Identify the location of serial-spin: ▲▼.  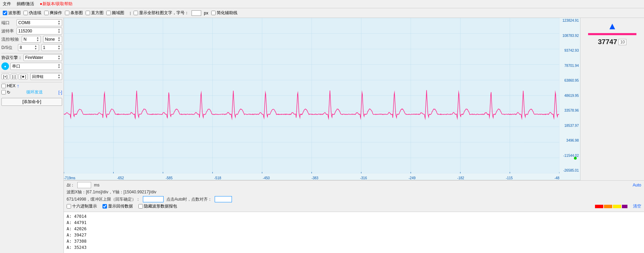
(59, 66).